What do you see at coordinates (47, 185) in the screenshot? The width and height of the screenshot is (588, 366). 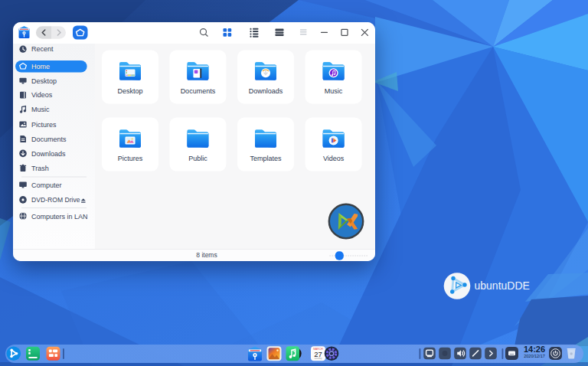 I see `svg-text: Computer` at bounding box center [47, 185].